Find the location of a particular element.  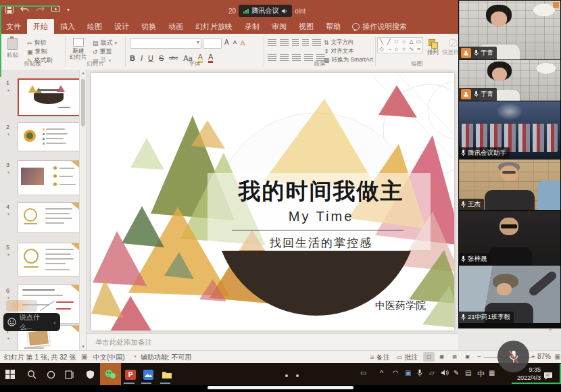

cortana-icon is located at coordinates (51, 374).